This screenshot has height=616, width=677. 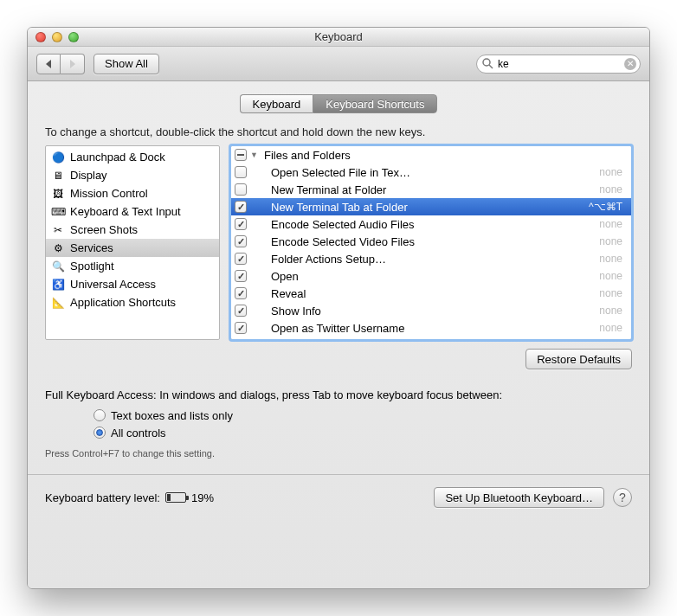 I want to click on category-icon: ⌨, so click(x=58, y=212).